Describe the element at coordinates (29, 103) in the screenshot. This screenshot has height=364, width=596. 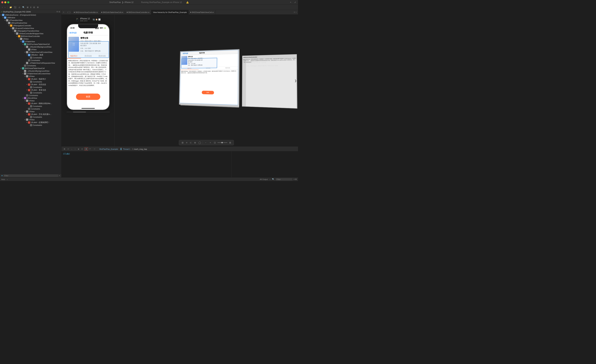
I see `nav-node-icon: L` at that location.